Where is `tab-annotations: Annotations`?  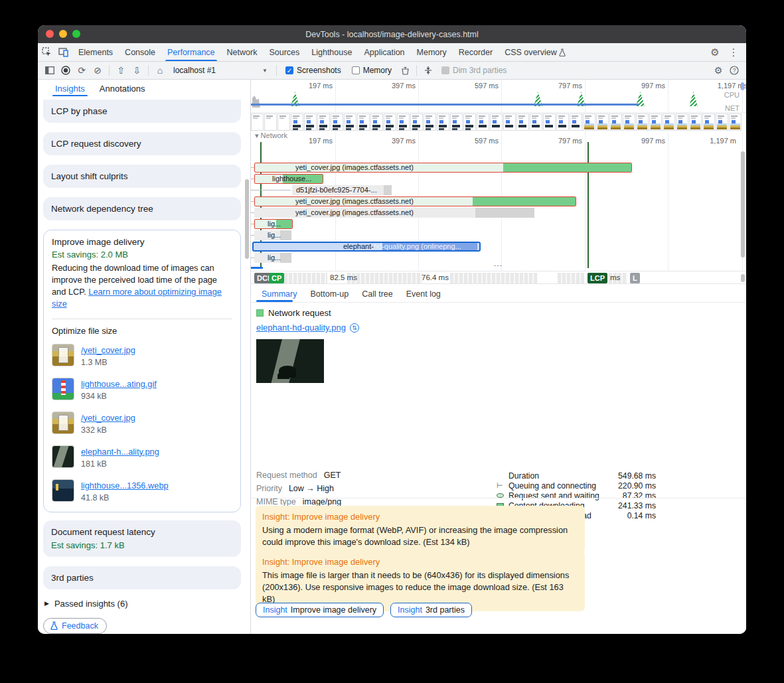
tab-annotations: Annotations is located at coordinates (122, 90).